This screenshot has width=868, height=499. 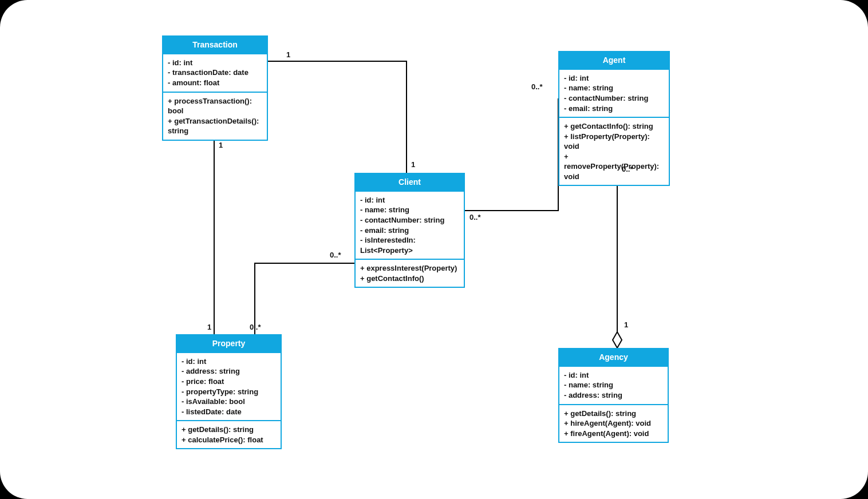 I want to click on class-title: Agency, so click(x=614, y=357).